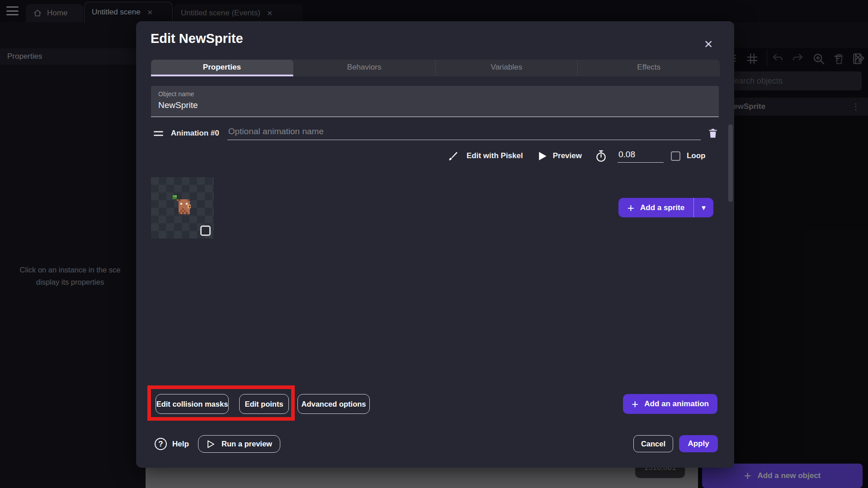 This screenshot has height=488, width=868. I want to click on dialog-tabs: Properties Behaviors Variables Effects, so click(435, 68).